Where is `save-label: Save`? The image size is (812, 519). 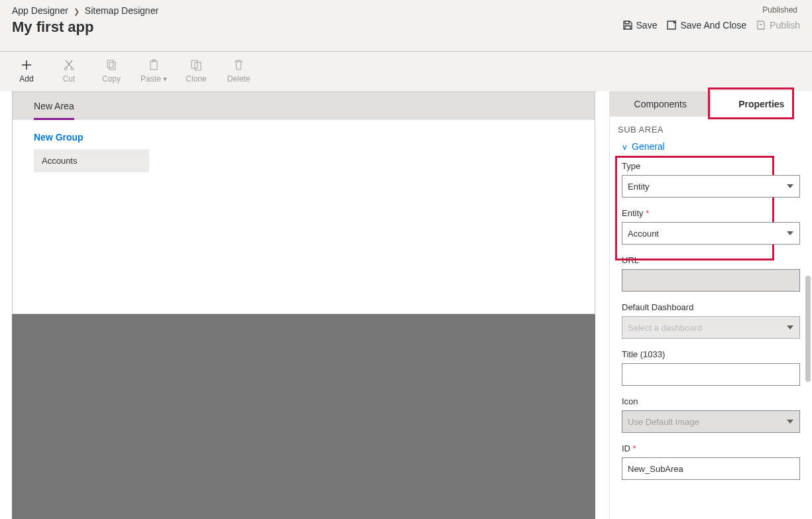
save-label: Save is located at coordinates (647, 25).